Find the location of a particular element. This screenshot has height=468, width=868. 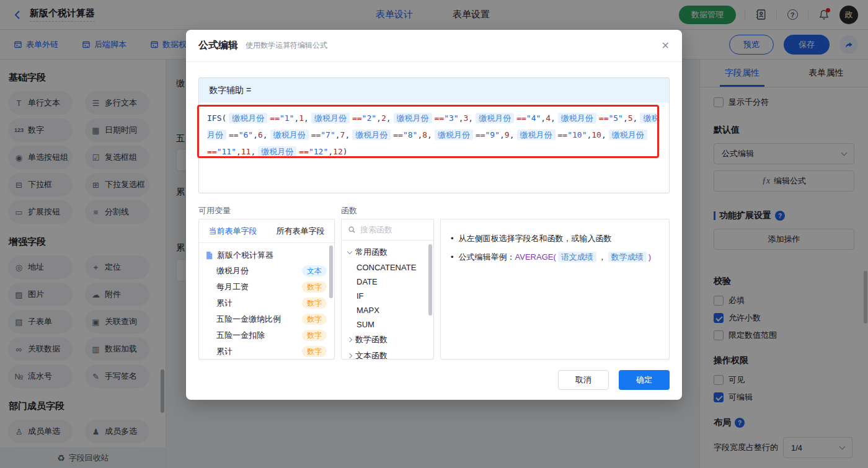

function-item: CONCATENATE is located at coordinates (388, 268).